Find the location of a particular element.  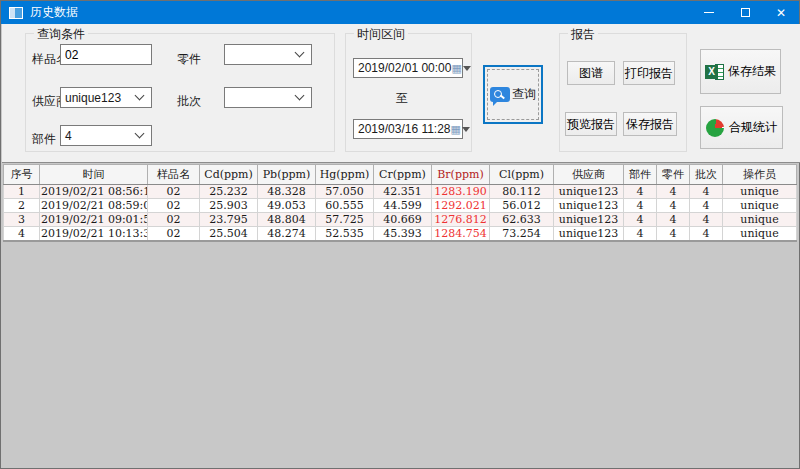

end-datetime-picker: 2019/03/16 11:28 ▦ is located at coordinates (408, 129).